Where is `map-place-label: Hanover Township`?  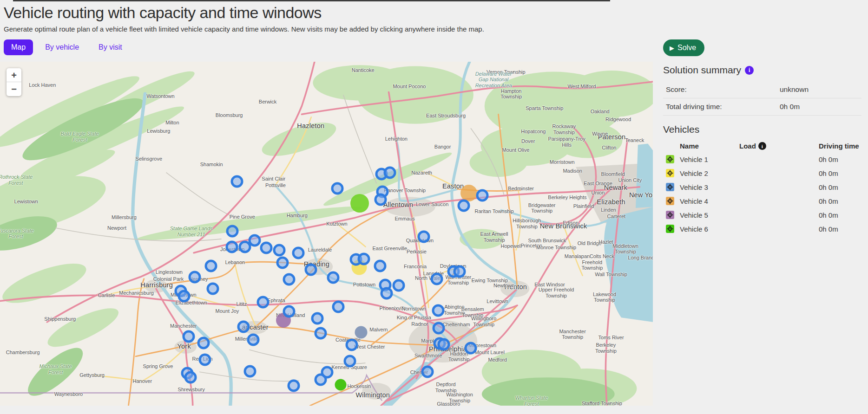
map-place-label: Hanover Township is located at coordinates (405, 190).